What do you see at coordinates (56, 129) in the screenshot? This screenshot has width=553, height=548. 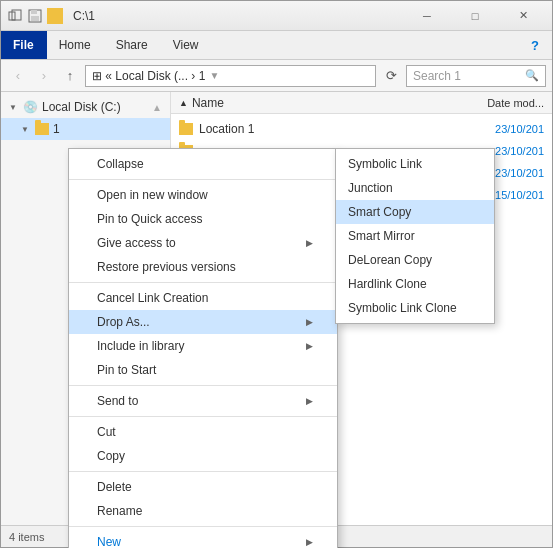 I see `sidebar-label-1: 1` at bounding box center [56, 129].